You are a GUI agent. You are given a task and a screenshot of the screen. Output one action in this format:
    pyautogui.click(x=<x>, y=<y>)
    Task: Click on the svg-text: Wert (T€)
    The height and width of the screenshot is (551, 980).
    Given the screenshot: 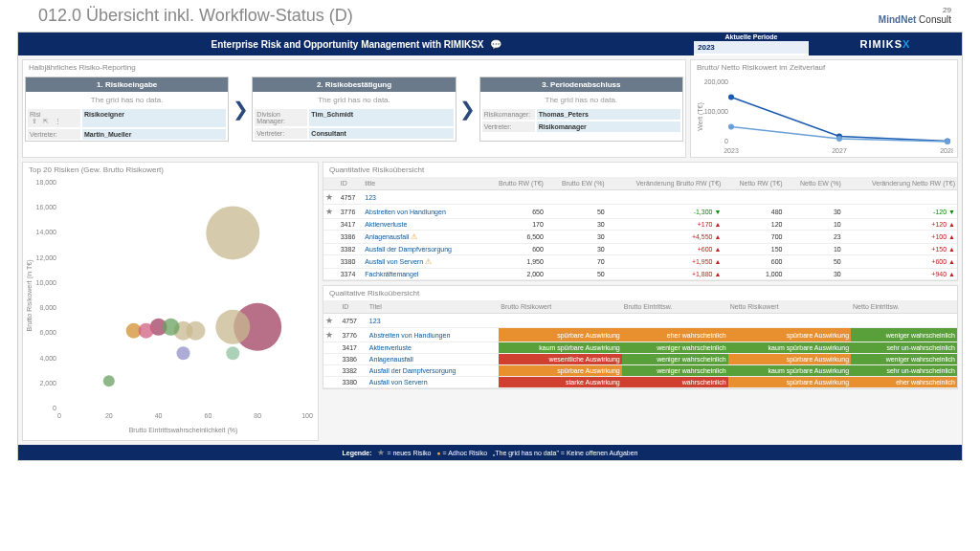 What is the action you would take?
    pyautogui.click(x=701, y=117)
    